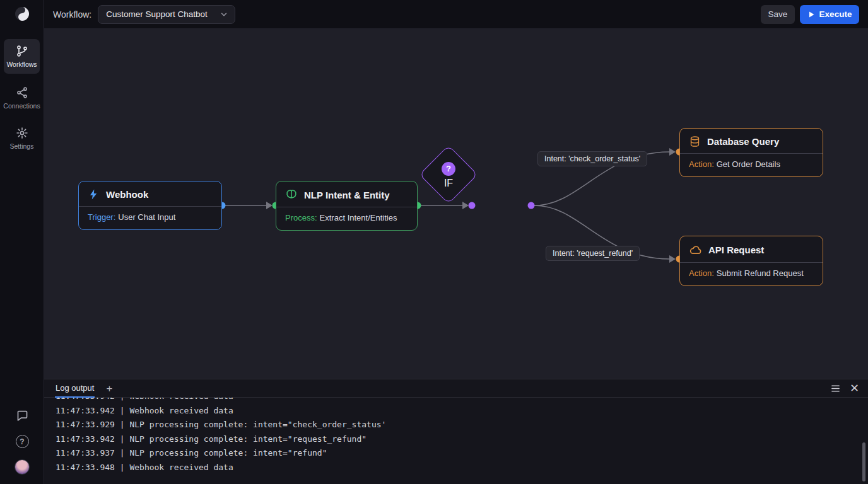 Image resolution: width=868 pixels, height=484 pixels. Describe the element at coordinates (109, 388) in the screenshot. I see `add-tab-button: +` at that location.